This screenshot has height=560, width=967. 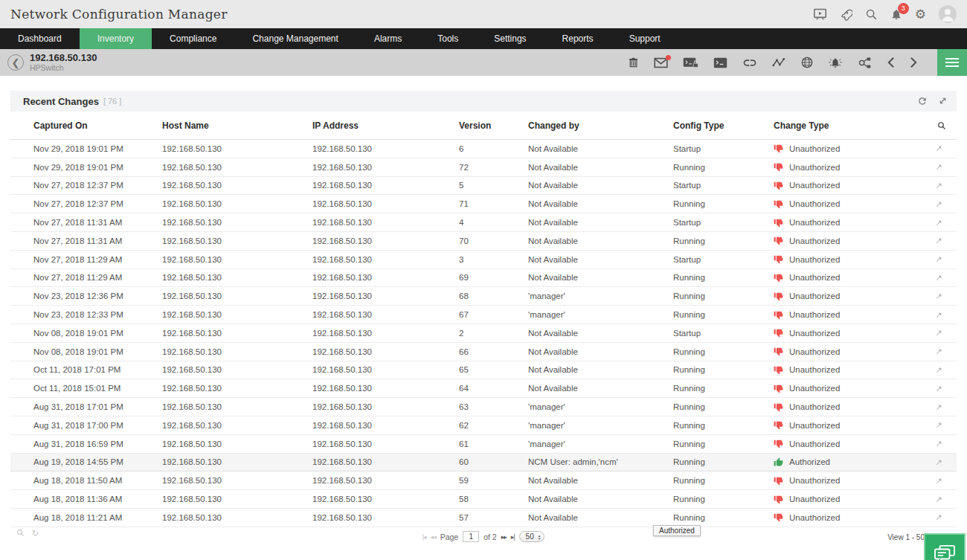 I want to click on nav-tab-tools: Tools, so click(x=448, y=39).